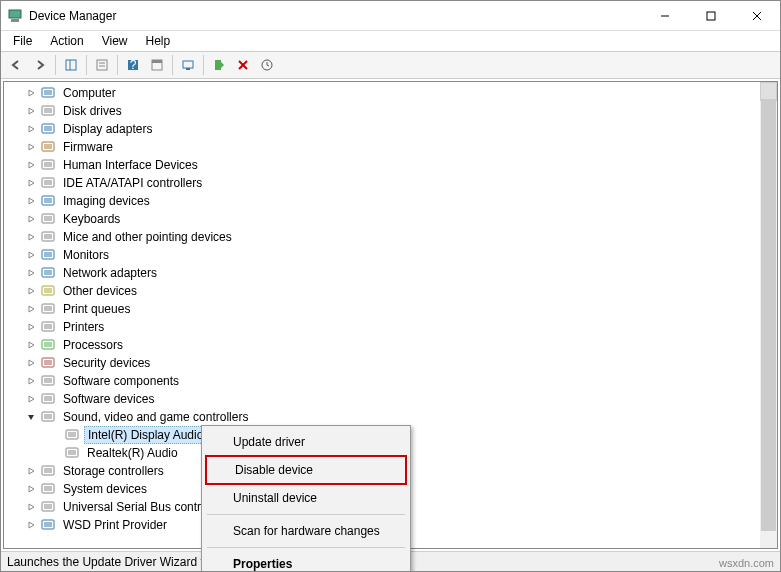 The height and width of the screenshot is (572, 781). What do you see at coordinates (86, 255) in the screenshot?
I see `tree-item-label: Monitors` at bounding box center [86, 255].